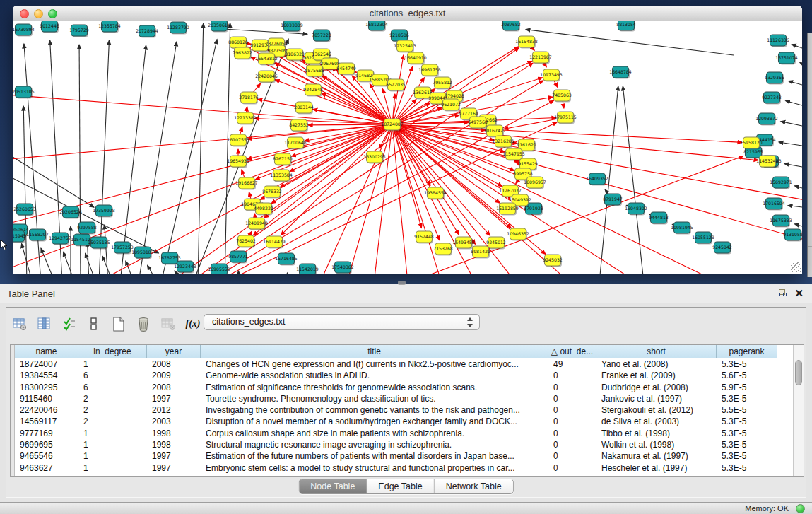  Describe the element at coordinates (657, 352) in the screenshot. I see `column-header-short: short` at that location.